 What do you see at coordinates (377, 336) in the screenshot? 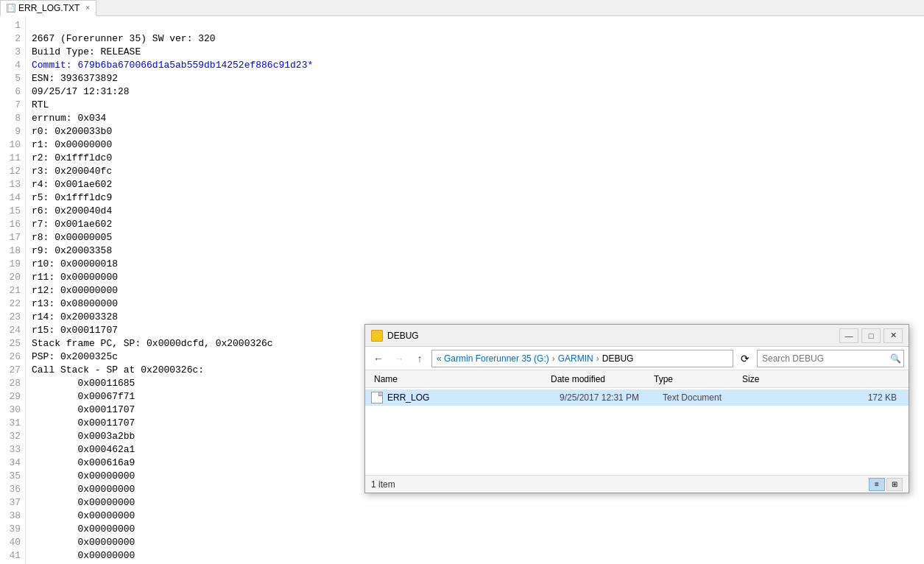
I see `window-folder-icon` at bounding box center [377, 336].